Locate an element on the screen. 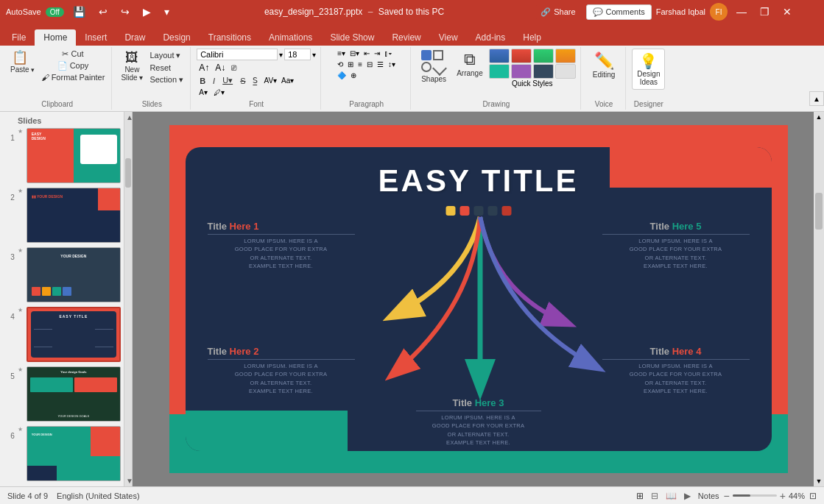 This screenshot has width=824, height=504. slides-scrollbar: ▲ ▼ is located at coordinates (128, 299).